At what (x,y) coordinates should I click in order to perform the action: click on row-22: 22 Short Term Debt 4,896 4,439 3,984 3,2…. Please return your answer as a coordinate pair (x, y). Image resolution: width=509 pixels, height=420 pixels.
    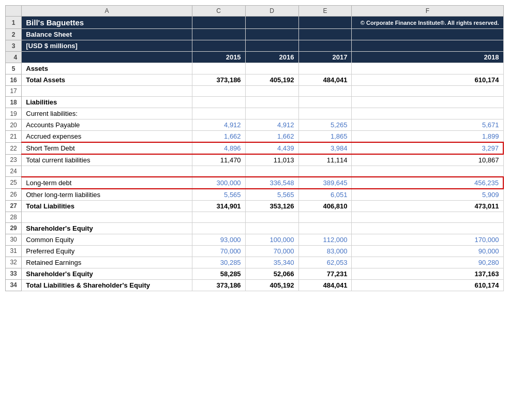
    Looking at the image, I should click on (255, 148).